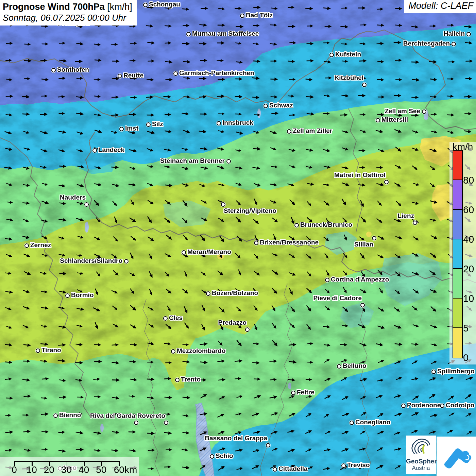 The height and width of the screenshot is (476, 476). Describe the element at coordinates (458, 195) in the screenshot. I see `legend-segment-purple` at that location.